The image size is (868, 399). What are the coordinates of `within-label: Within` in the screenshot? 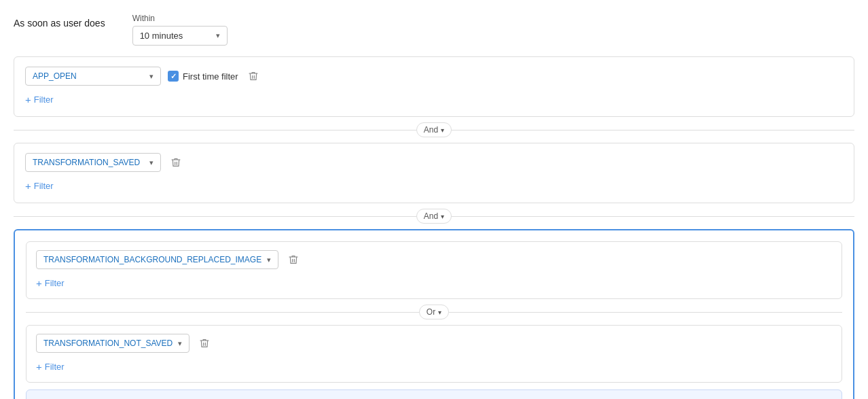 It's located at (180, 18).